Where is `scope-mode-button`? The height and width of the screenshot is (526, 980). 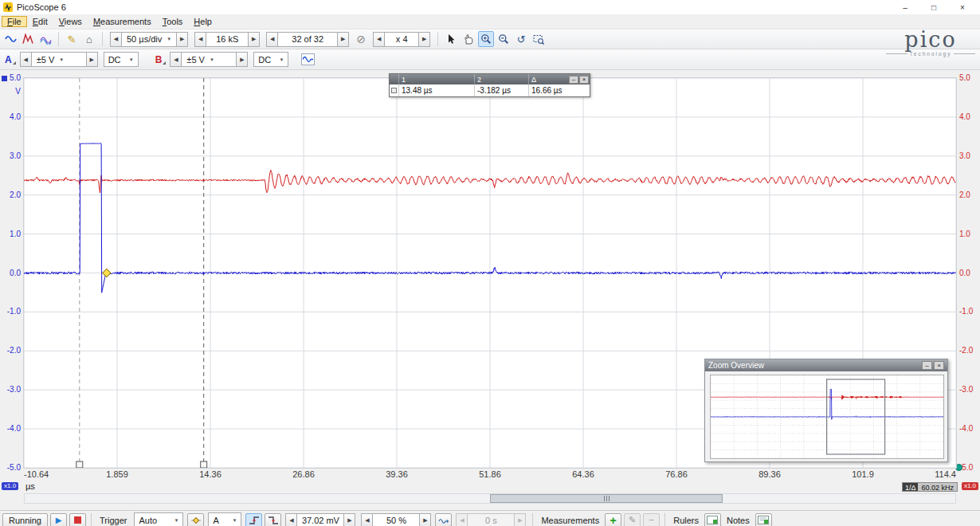
scope-mode-button is located at coordinates (10, 39).